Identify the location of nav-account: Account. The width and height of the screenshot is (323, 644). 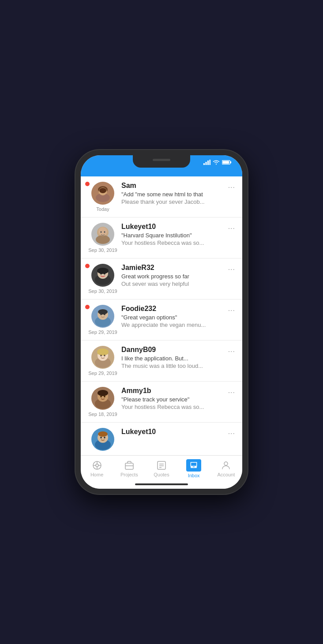
(226, 468).